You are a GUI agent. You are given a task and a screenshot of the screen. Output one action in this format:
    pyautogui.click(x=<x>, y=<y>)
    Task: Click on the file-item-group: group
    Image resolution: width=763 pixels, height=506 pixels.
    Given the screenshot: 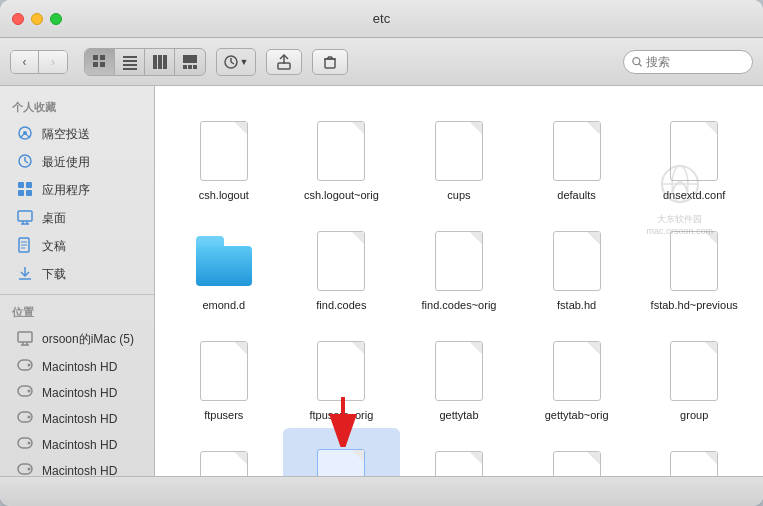 What is the action you would take?
    pyautogui.click(x=694, y=373)
    